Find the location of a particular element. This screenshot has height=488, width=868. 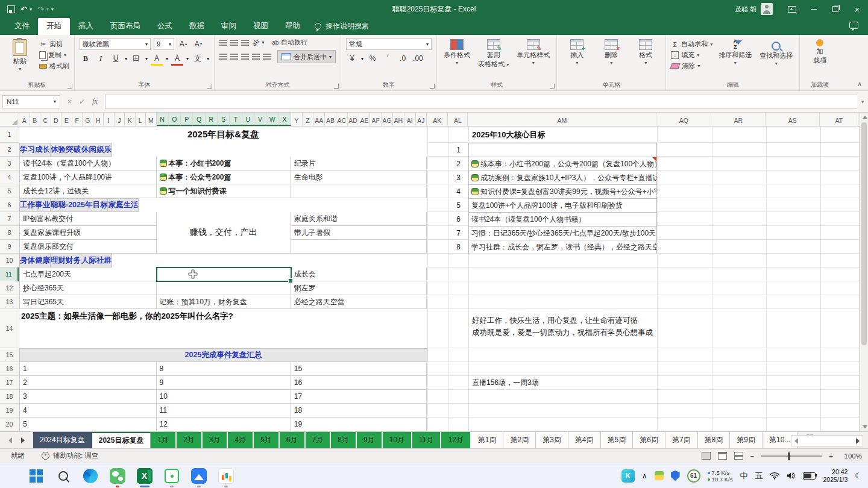

sheet-cell: 成长会12讲，过钱关 is located at coordinates (88, 192).